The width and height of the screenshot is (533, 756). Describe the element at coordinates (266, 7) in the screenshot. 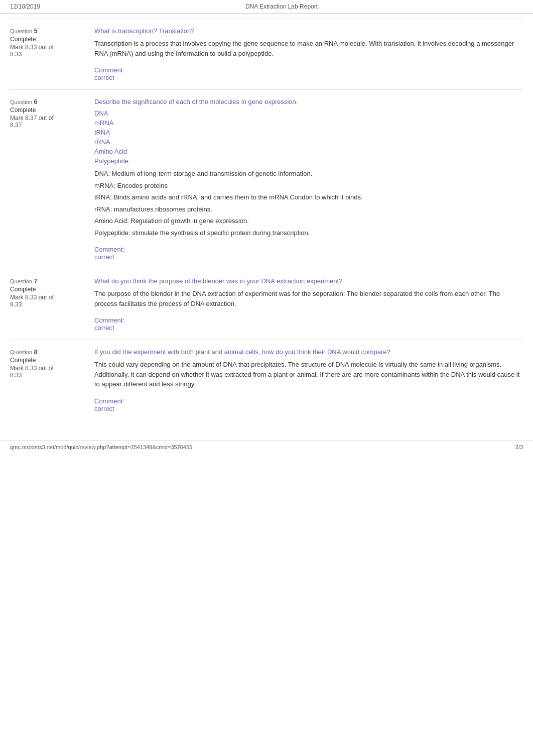

I see `page-header: 12/10/2019 DNA Extraction Lab Report` at that location.